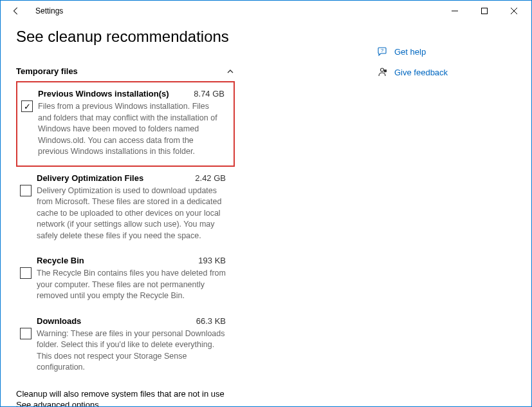 Image resolution: width=532 pixels, height=407 pixels. Describe the element at coordinates (131, 285) in the screenshot. I see `item-description: The Recycle Bin contains files you have …` at that location.